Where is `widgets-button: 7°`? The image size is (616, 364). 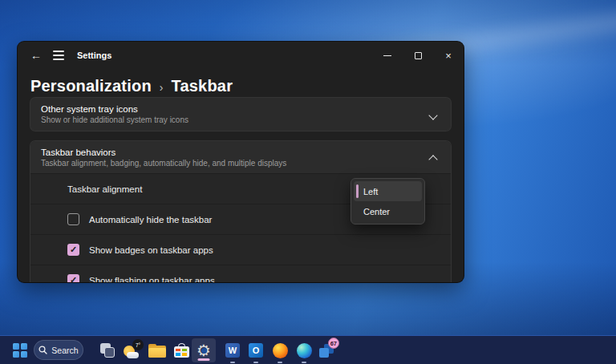 widgets-button: 7° is located at coordinates (133, 350).